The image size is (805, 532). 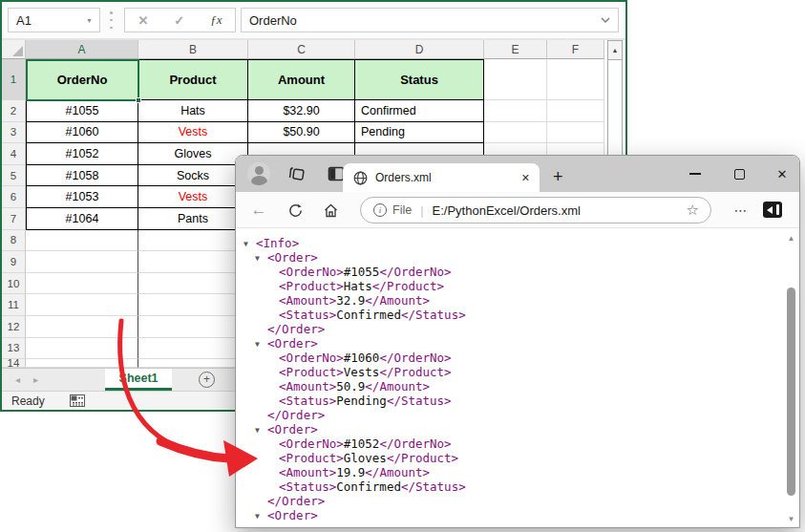 What do you see at coordinates (193, 50) in the screenshot?
I see `column-header-B: B` at bounding box center [193, 50].